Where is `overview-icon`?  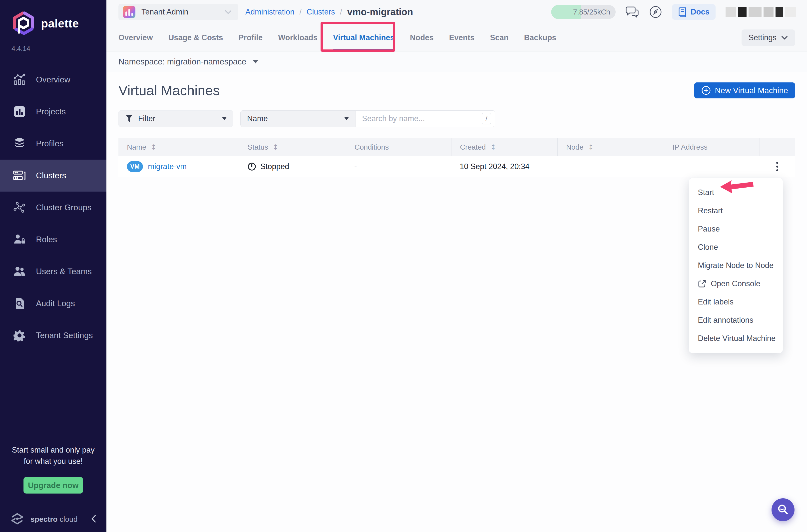 overview-icon is located at coordinates (20, 79).